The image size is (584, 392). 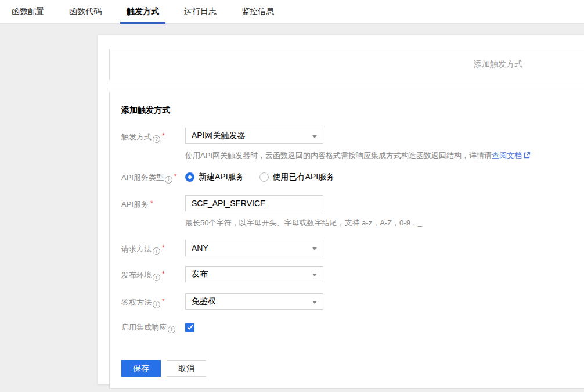 I want to click on release-env-select: 发布, so click(x=254, y=274).